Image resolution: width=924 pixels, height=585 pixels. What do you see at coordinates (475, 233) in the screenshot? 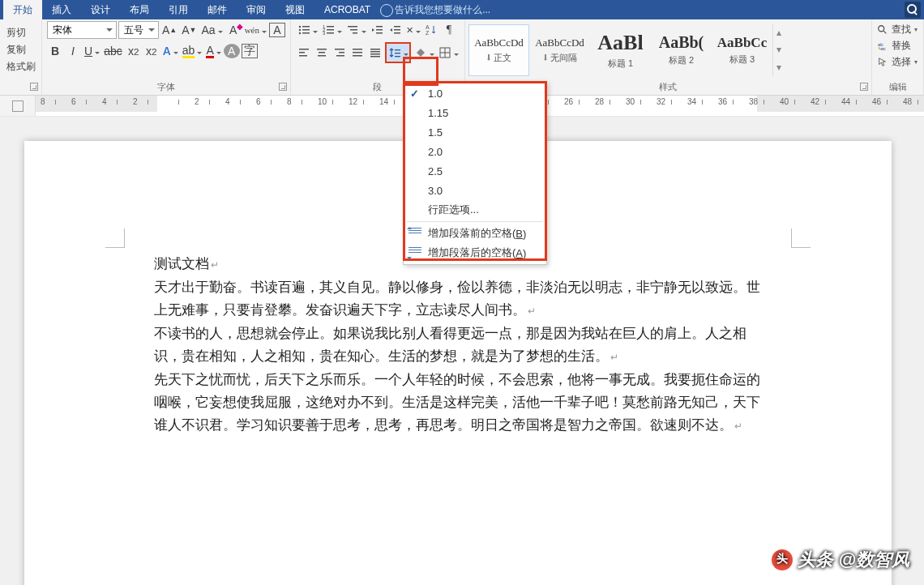
I see `add-space-before: 增加段落前的空格(B)` at bounding box center [475, 233].